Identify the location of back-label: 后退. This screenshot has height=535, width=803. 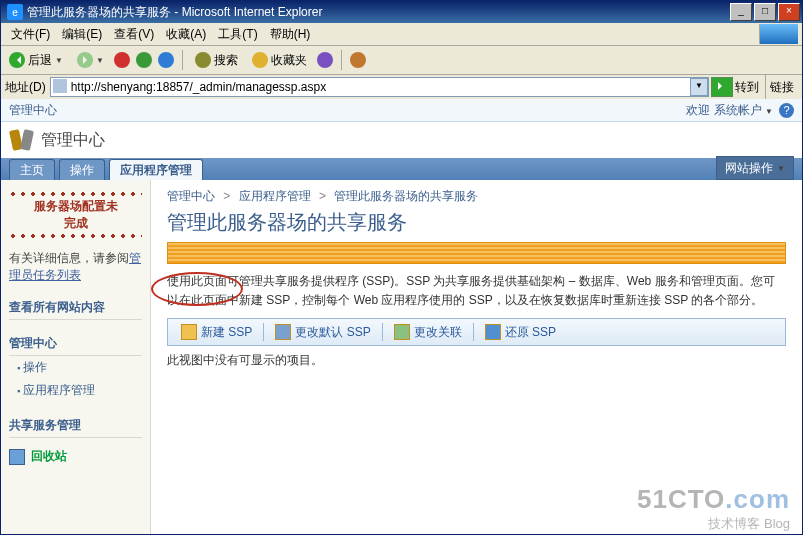
(40, 60).